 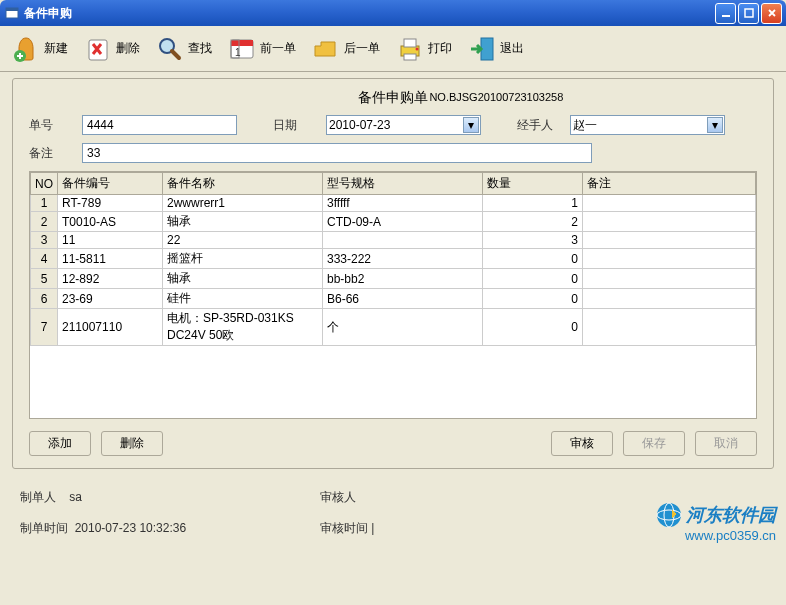 I want to click on audit-button: 审核, so click(x=582, y=444).